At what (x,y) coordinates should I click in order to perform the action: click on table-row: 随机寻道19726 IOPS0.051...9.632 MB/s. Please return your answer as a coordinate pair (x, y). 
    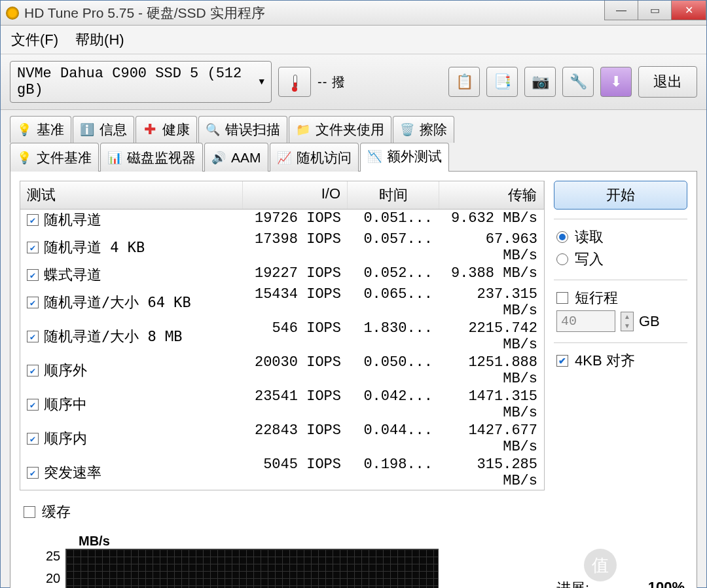
    Looking at the image, I should click on (282, 220).